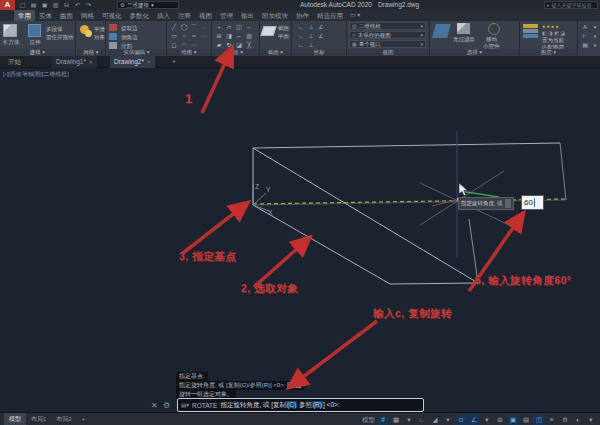 The width and height of the screenshot is (600, 425). I want to click on box-tool-icon, so click(10, 30).